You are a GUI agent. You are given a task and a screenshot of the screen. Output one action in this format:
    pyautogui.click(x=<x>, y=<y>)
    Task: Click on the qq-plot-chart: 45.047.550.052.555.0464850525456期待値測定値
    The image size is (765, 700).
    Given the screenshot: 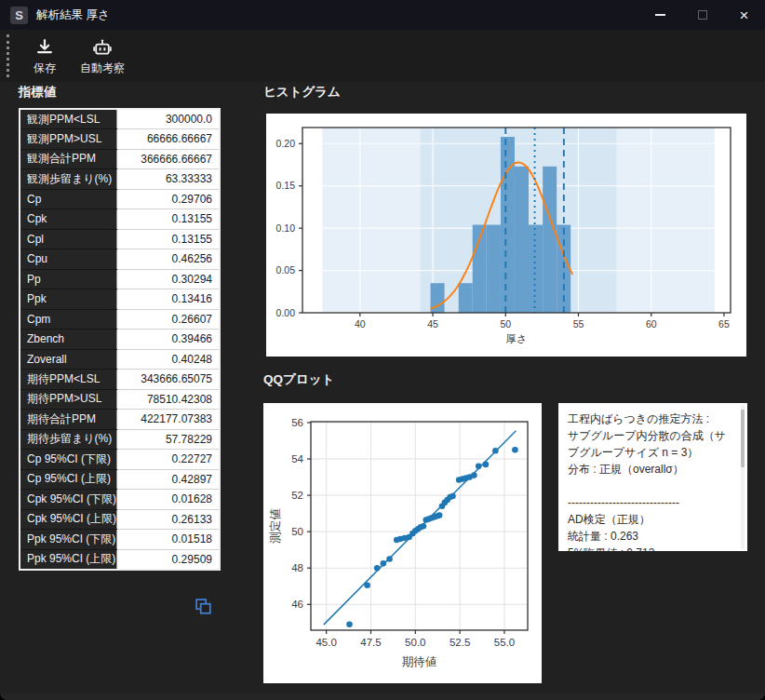 What is the action you would take?
    pyautogui.click(x=402, y=544)
    